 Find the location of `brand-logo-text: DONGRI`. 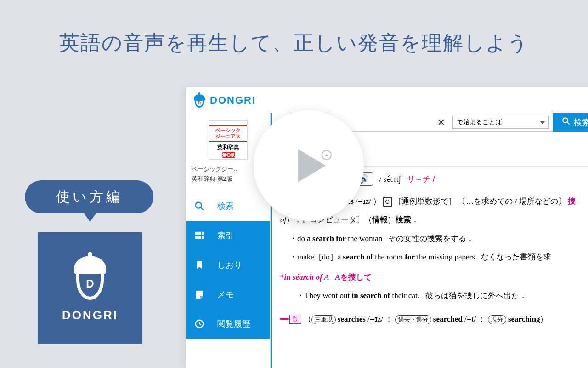

brand-logo-text: DONGRI is located at coordinates (90, 316).